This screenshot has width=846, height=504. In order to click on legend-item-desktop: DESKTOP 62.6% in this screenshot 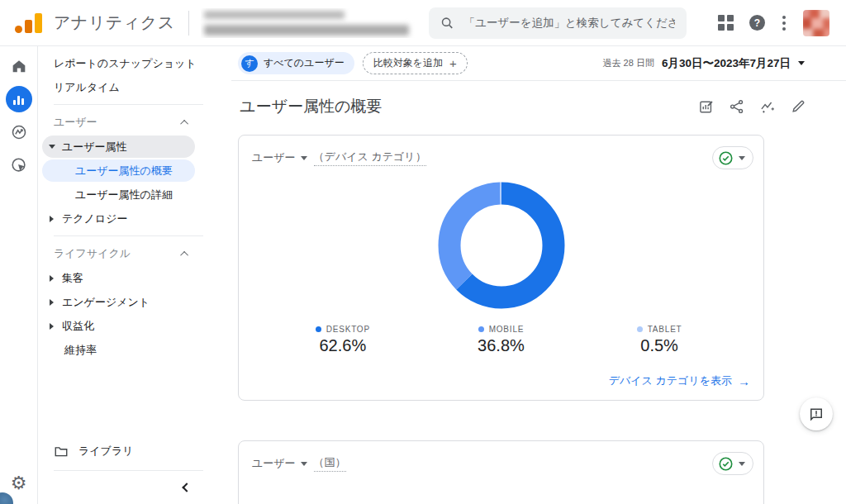, I will do `click(343, 340)`.